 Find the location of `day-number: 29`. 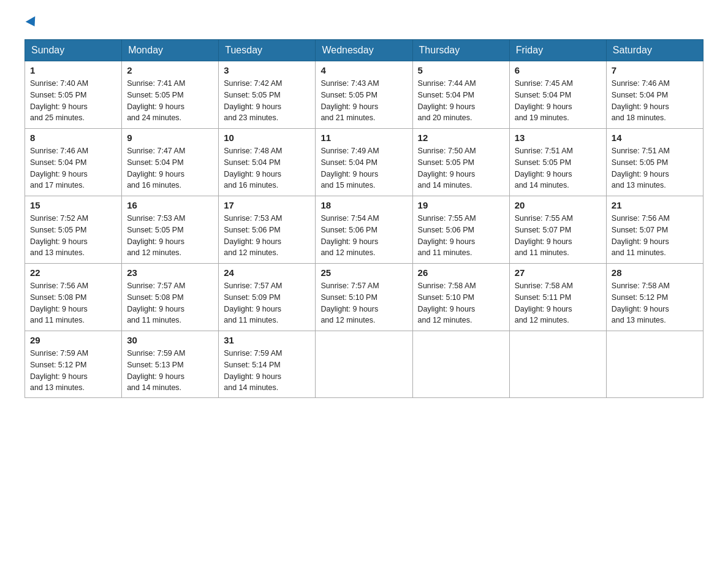

day-number: 29 is located at coordinates (74, 340).